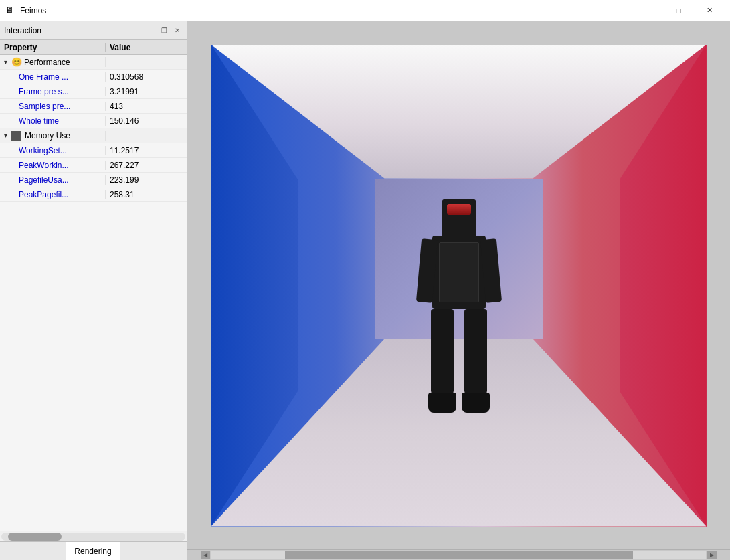  I want to click on val-peak-working: 267.227, so click(124, 165).